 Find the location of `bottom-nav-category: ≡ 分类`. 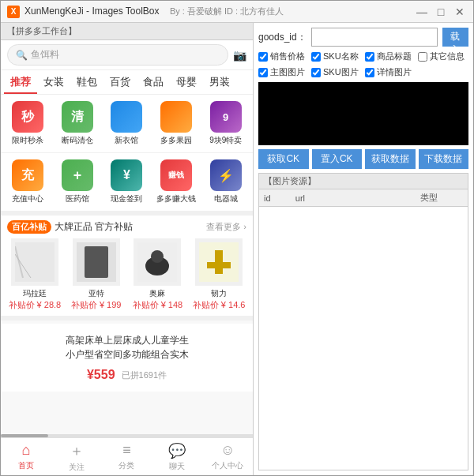

bottom-nav-category: ≡ 分类 is located at coordinates (127, 456).